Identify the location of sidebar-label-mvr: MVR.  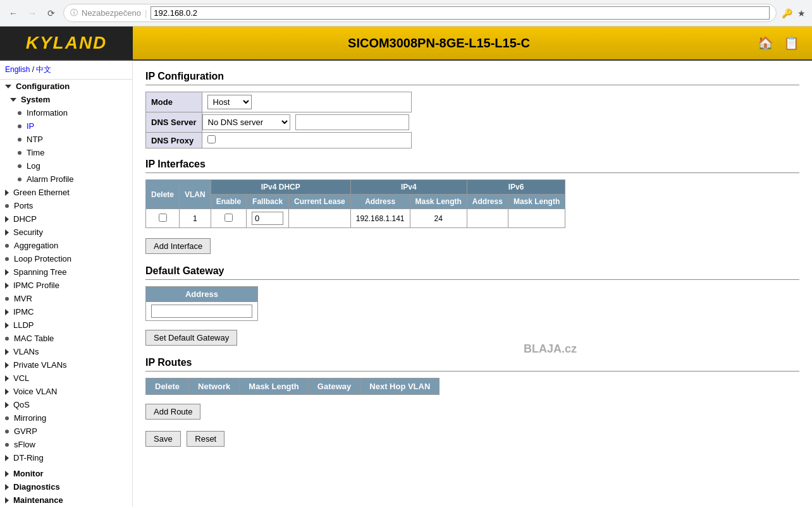
(23, 298).